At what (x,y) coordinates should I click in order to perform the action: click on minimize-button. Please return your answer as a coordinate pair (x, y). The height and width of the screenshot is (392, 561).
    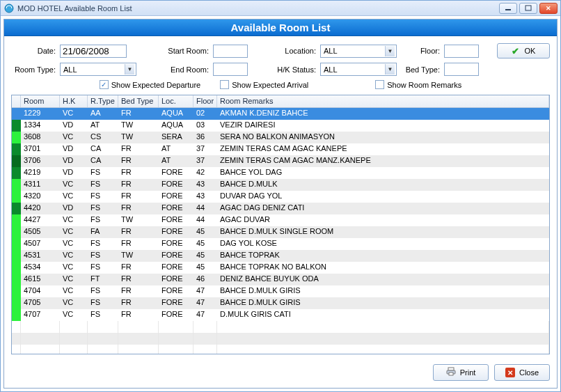
    Looking at the image, I should click on (508, 8).